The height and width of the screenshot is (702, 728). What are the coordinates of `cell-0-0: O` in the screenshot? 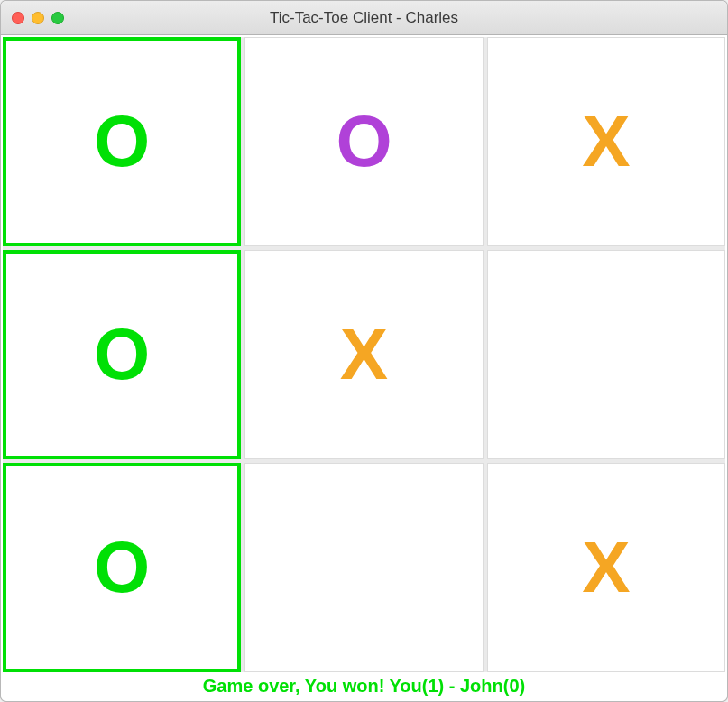 It's located at (122, 142).